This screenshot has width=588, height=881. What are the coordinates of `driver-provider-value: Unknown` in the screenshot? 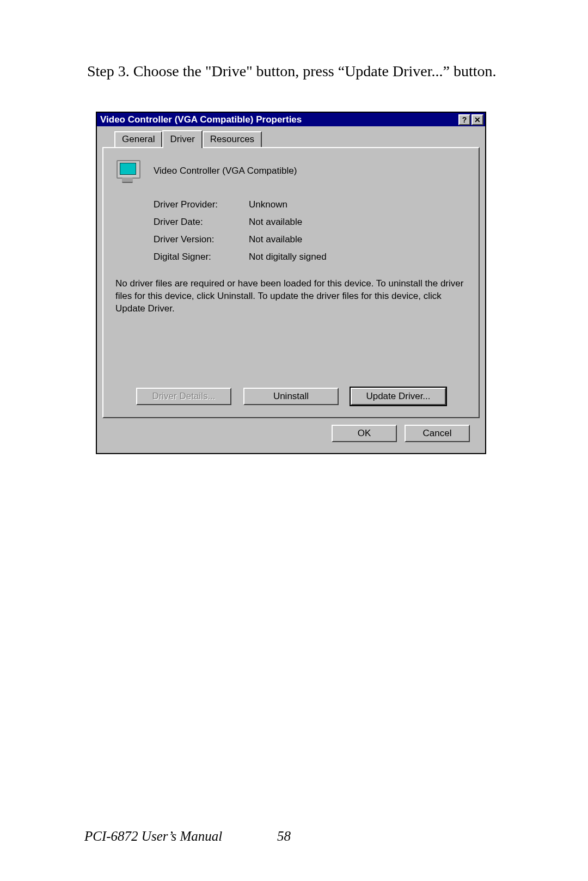 It's located at (268, 205).